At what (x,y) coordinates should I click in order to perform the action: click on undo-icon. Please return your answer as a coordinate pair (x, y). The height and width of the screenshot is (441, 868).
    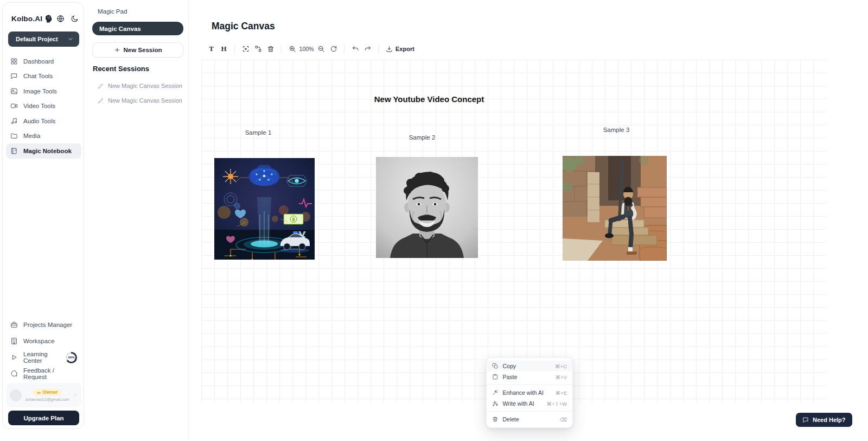
    Looking at the image, I should click on (355, 49).